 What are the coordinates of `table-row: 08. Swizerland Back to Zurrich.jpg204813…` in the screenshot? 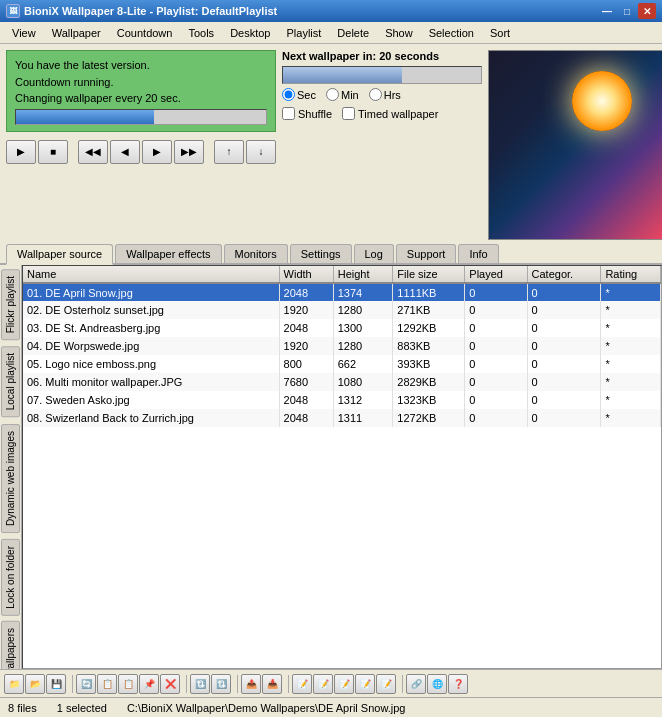 It's located at (342, 418).